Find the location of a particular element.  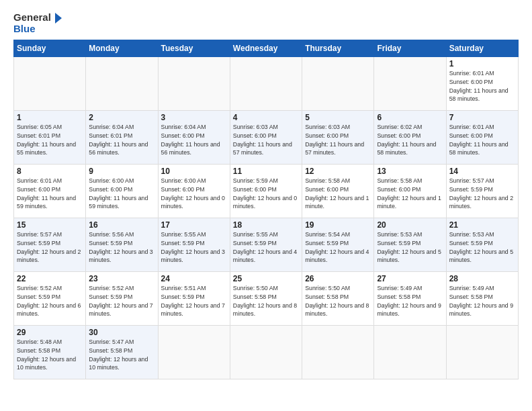

calendar-day-cell: 1Sunrise: 6:01 AMSunset: 6:00 PMDaylight… is located at coordinates (482, 84).